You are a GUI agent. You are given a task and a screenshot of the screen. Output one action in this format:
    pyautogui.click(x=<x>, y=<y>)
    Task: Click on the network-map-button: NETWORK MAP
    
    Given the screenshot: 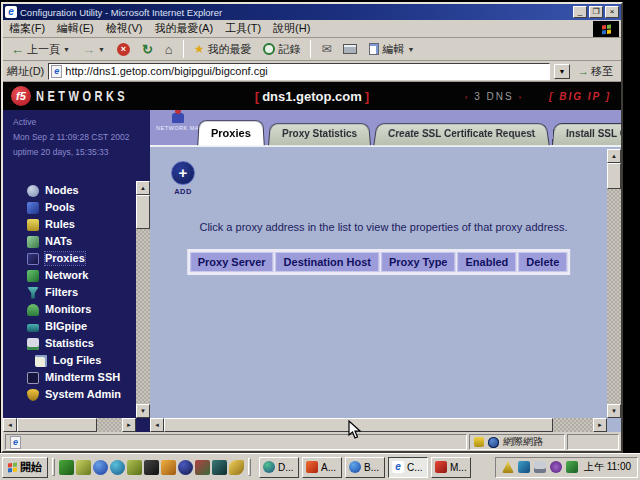 What is the action you would take?
    pyautogui.click(x=178, y=122)
    